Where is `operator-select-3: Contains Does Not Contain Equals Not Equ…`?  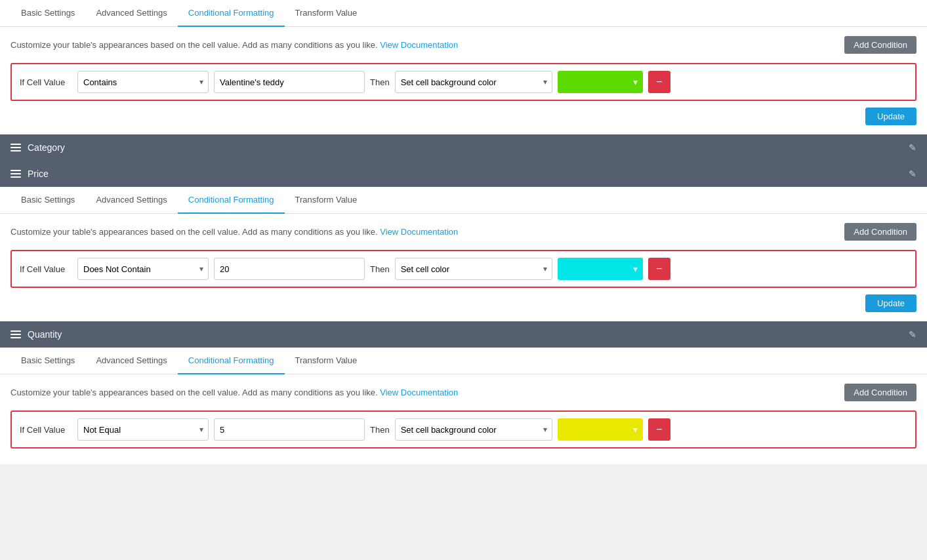
operator-select-3: Contains Does Not Contain Equals Not Equ… is located at coordinates (143, 430).